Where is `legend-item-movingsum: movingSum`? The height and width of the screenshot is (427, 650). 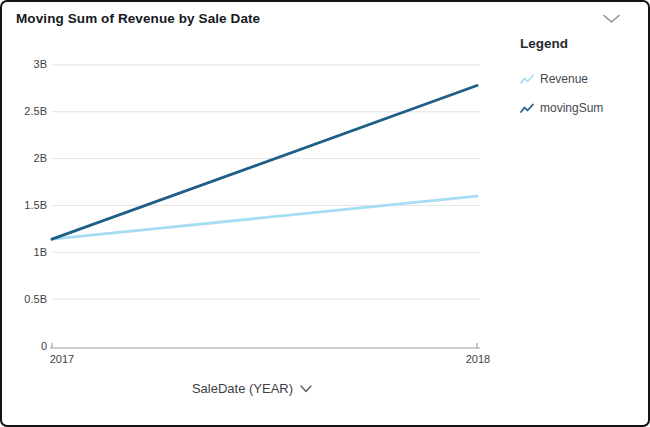
legend-item-movingsum: movingSum is located at coordinates (580, 108).